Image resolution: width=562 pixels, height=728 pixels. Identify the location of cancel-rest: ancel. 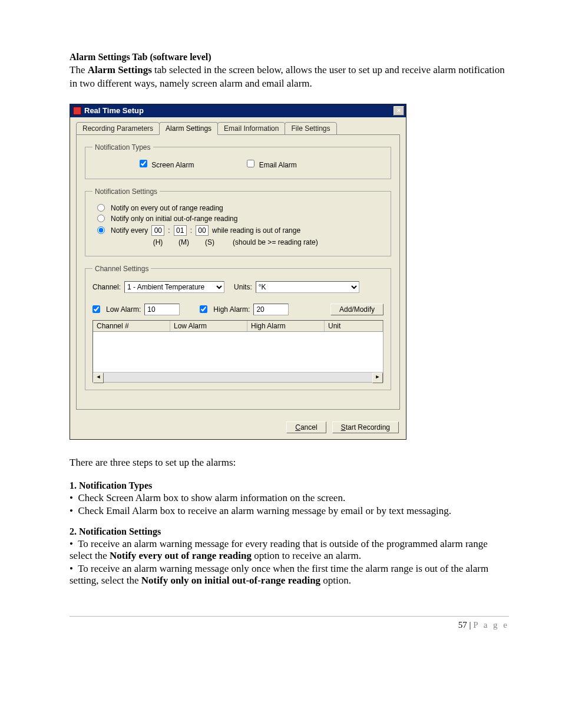
(309, 427).